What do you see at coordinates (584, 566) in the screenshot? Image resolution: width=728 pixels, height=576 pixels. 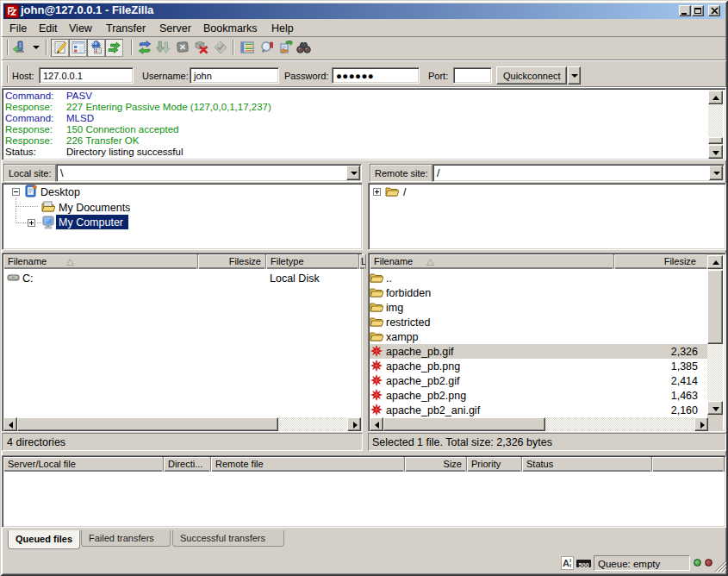 I see `svg-text: 500` at bounding box center [584, 566].